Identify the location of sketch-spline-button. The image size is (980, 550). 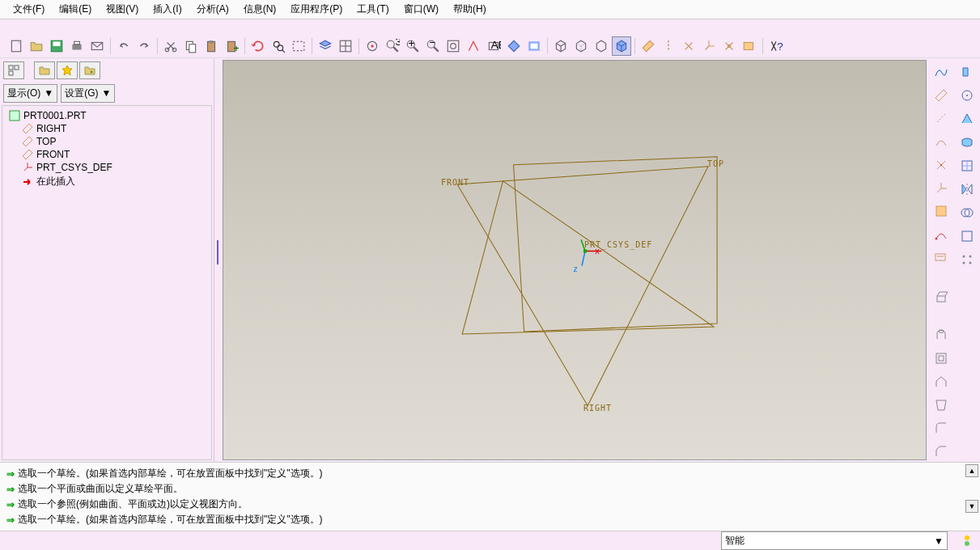
(941, 72).